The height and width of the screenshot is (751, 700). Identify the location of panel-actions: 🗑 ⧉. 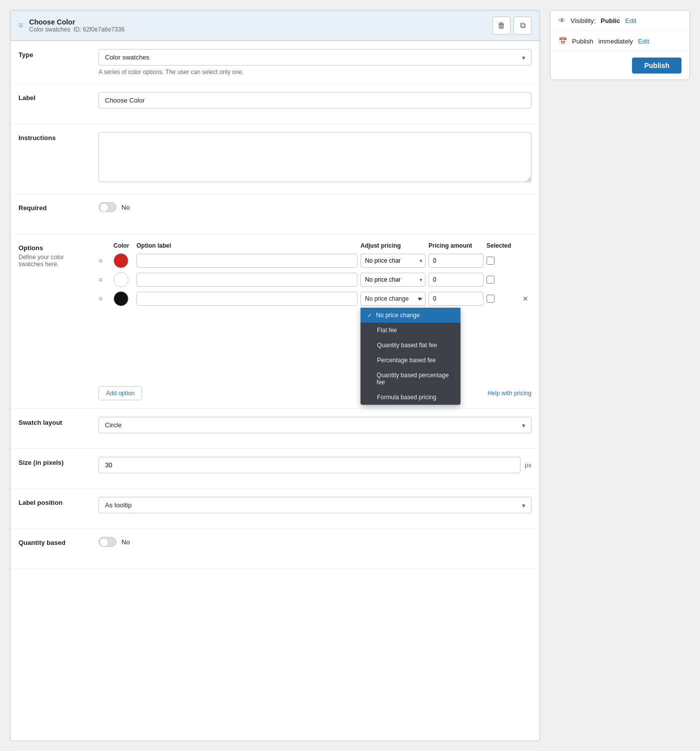
(512, 26).